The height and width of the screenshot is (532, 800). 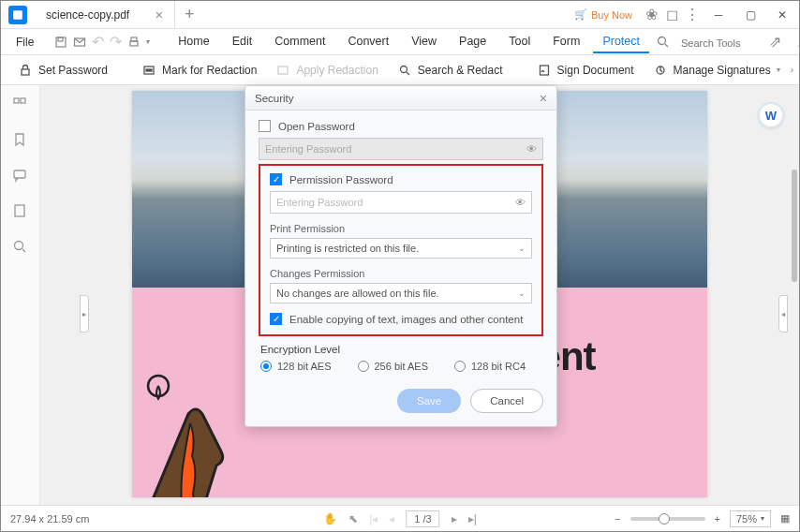 What do you see at coordinates (400, 70) in the screenshot?
I see `protect-toolbar: Set Password Mark for Redaction Apply Re…` at bounding box center [400, 70].